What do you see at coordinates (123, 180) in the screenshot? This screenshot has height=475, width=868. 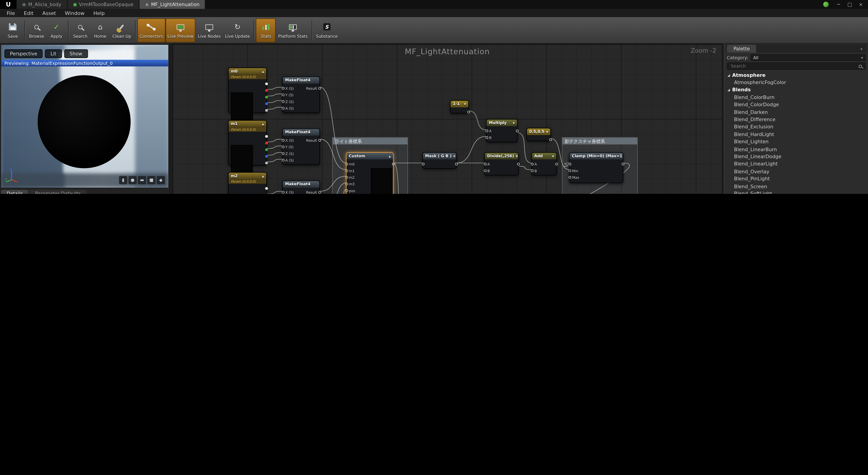 I see `cylinder-preview-icon: ▮` at bounding box center [123, 180].